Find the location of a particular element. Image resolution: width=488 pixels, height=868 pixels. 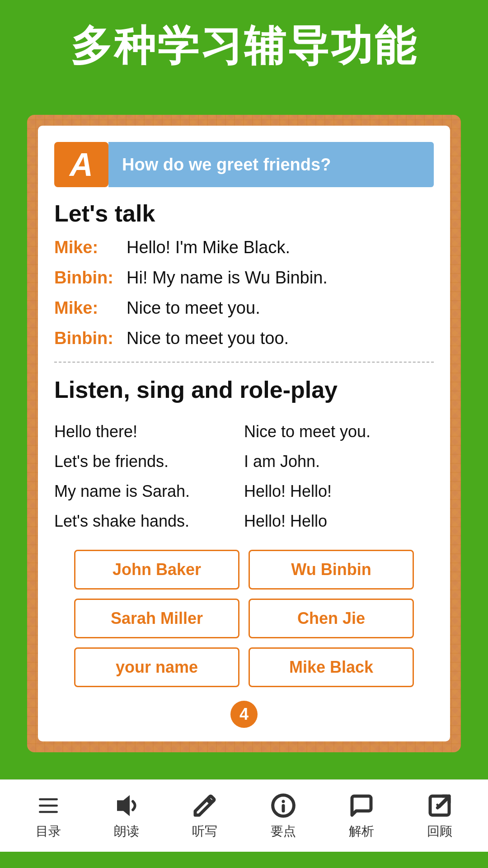

dialogue-line-4: Binbin: Nice to meet you too. is located at coordinates (244, 338).